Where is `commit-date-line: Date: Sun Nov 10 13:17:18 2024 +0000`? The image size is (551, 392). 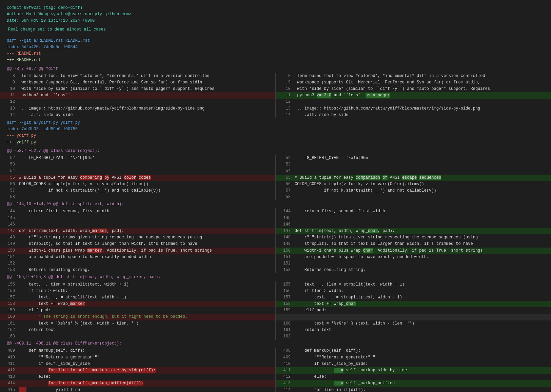 commit-date-line: Date: Sun Nov 10 13:17:18 2024 +0000 is located at coordinates (275, 21).